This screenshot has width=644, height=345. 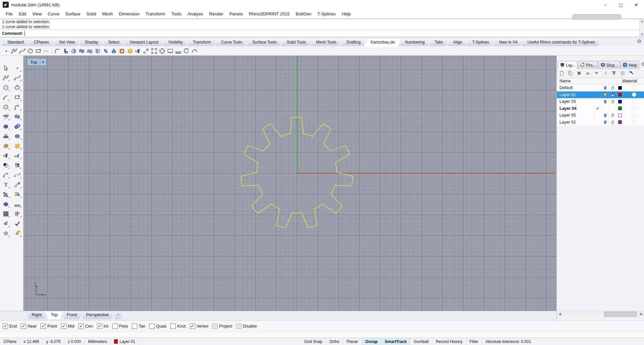 I want to click on tool-fillet2-icon, so click(x=6, y=175).